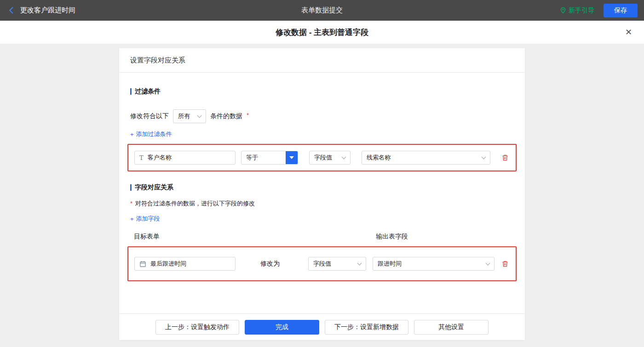 The width and height of the screenshot is (644, 347). What do you see at coordinates (150, 116) in the screenshot?
I see `match-prefix-label: 修改符合以下` at bounding box center [150, 116].